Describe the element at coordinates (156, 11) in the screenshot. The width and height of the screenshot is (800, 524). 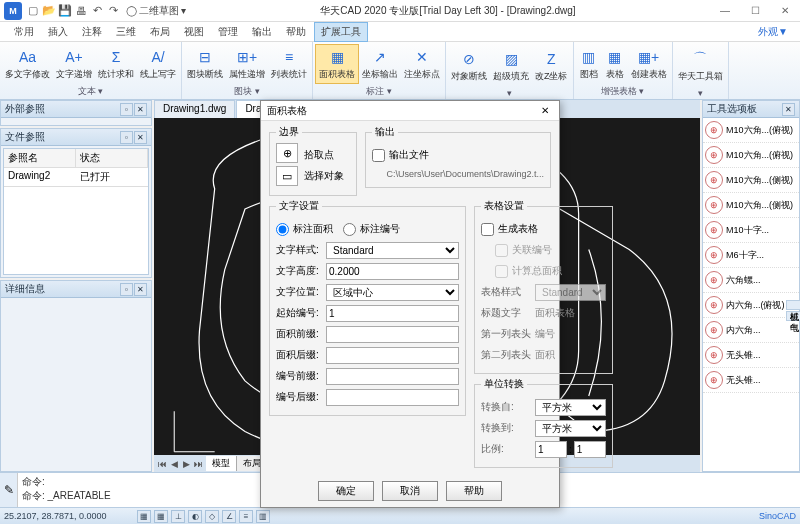
I see `workspace-dropdown: ◯二维草图▾` at that location.